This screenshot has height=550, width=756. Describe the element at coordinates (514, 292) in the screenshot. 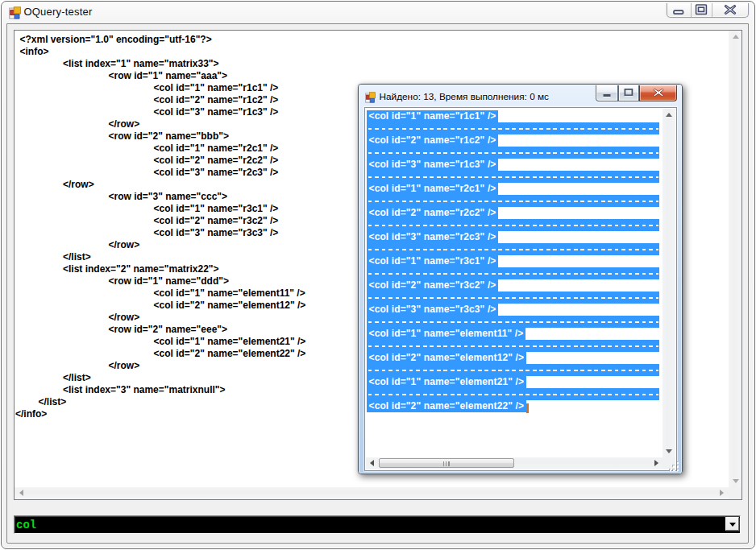

I see `result-item: <col id="2" name="r3c2" />` at that location.